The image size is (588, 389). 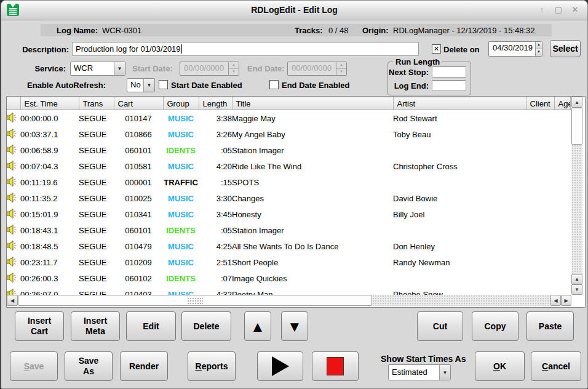 I want to click on move-down-button: ▼, so click(x=295, y=326).